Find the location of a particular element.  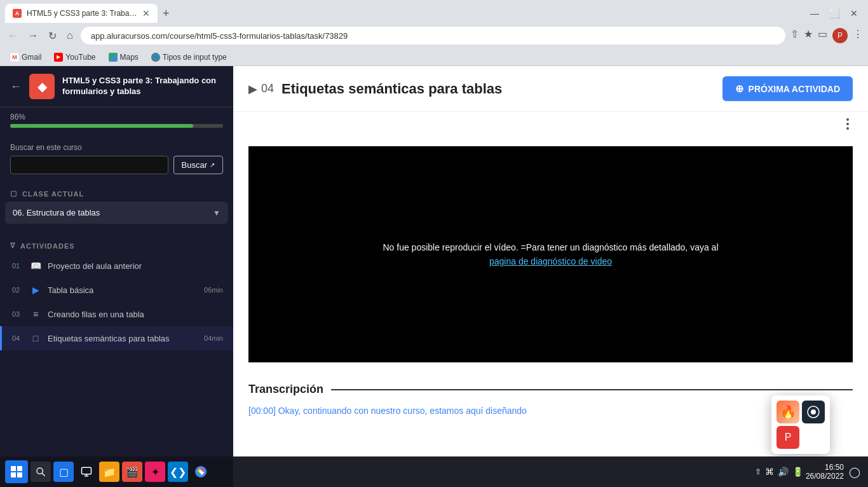

activity-icon-list: ≡ is located at coordinates (36, 314).